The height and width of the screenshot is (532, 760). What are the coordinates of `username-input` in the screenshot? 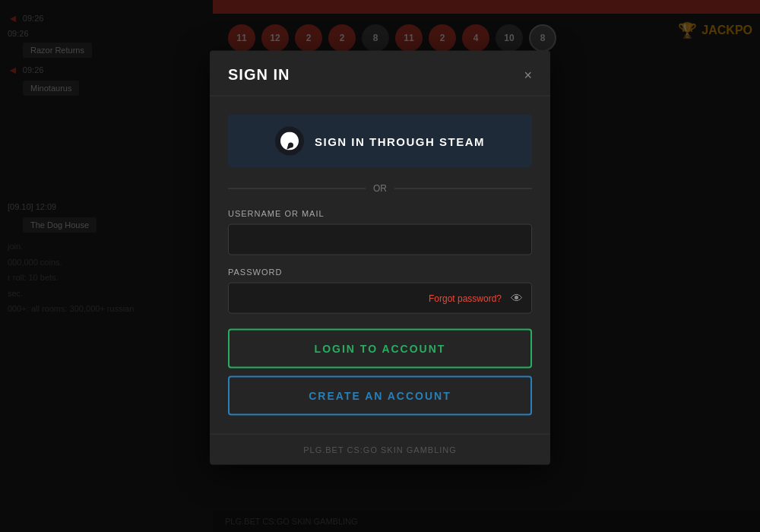 It's located at (380, 240).